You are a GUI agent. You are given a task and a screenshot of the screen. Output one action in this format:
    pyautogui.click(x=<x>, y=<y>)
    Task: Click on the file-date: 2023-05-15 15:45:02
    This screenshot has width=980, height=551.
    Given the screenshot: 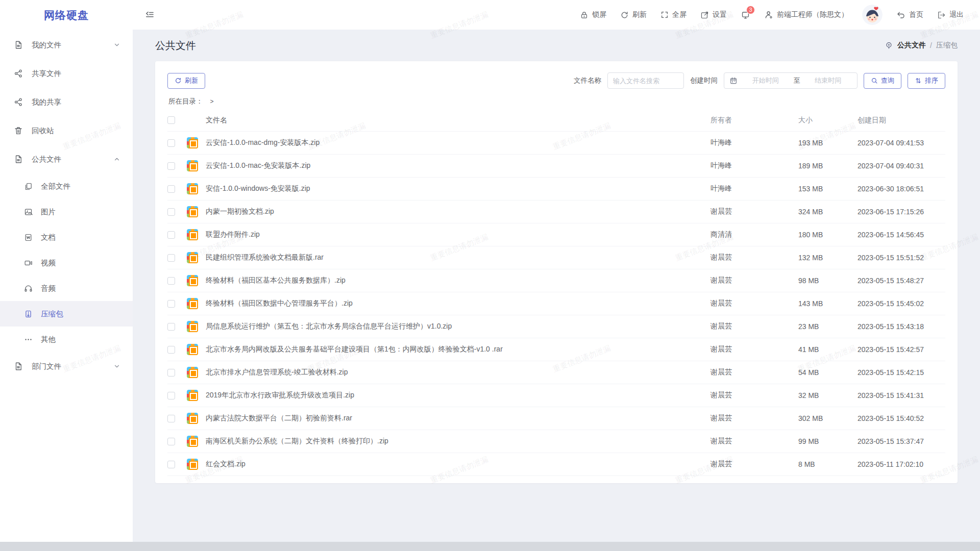 What is the action you would take?
    pyautogui.click(x=901, y=304)
    